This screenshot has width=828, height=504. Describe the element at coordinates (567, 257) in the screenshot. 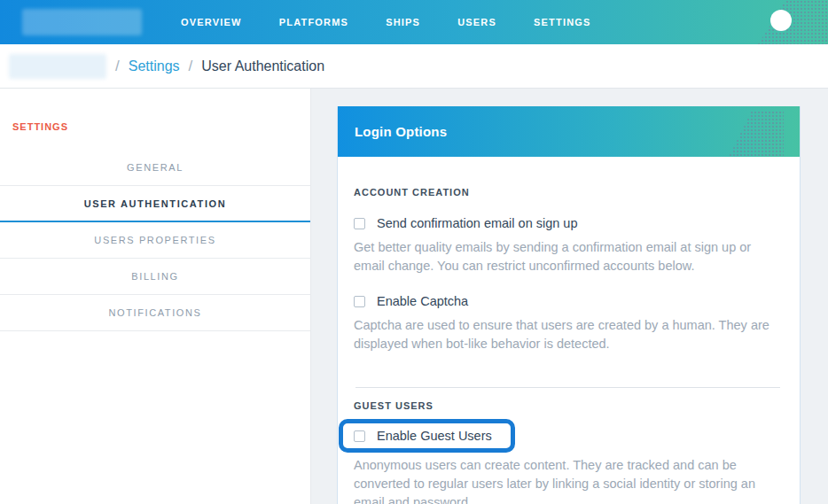

I see `option-description: Get better quality emails by sending a c…` at that location.